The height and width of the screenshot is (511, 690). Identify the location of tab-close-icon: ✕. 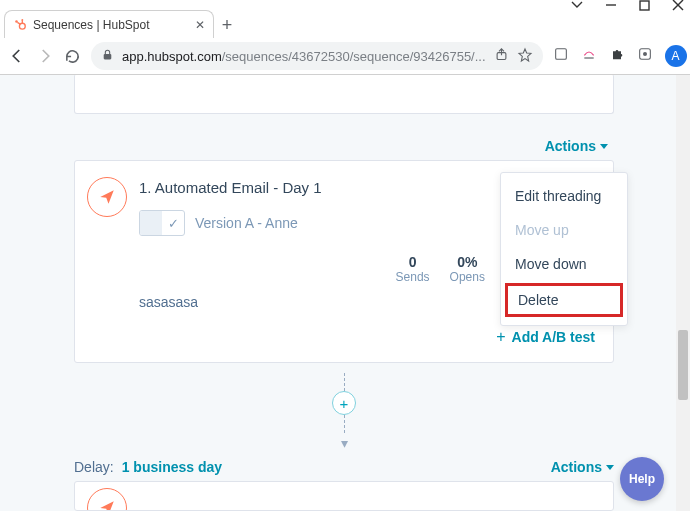
(200, 25).